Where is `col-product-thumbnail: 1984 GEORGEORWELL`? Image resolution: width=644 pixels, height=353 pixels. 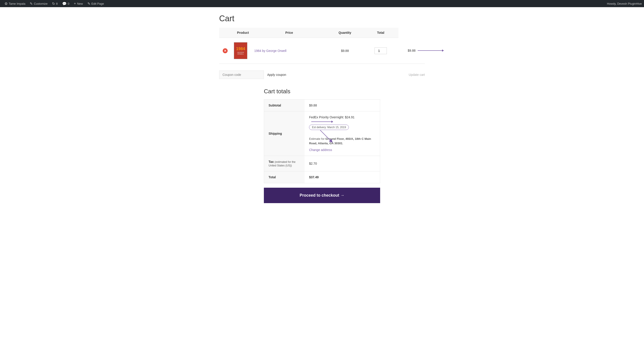 col-product-thumbnail: 1984 GEORGEORWELL is located at coordinates (242, 51).